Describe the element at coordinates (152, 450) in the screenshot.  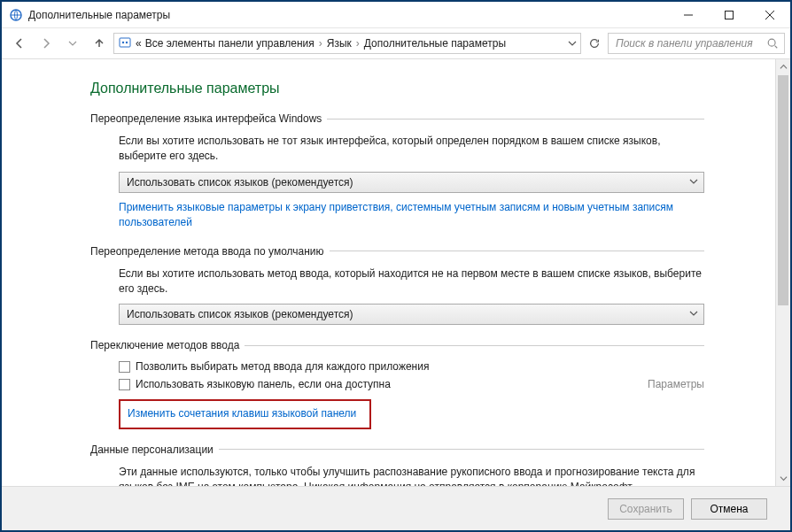
I see `group-header-personalization: Данные персонализации` at that location.